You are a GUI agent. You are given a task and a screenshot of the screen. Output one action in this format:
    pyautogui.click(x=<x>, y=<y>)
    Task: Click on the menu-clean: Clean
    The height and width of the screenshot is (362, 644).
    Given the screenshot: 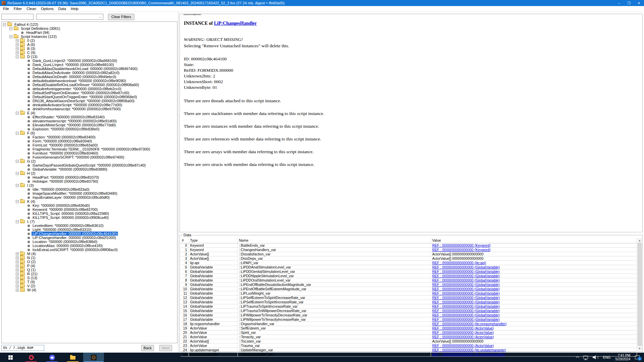 What is the action you would take?
    pyautogui.click(x=32, y=9)
    